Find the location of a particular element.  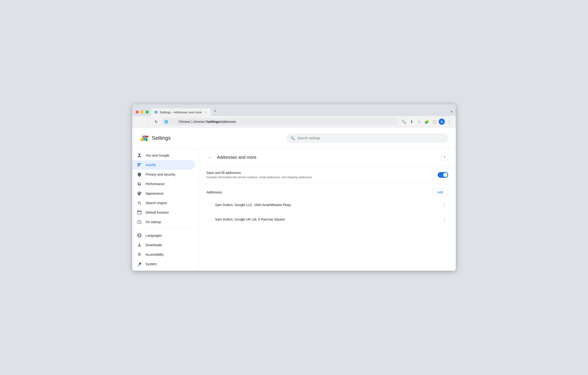

extensions-icon: 🧩 is located at coordinates (427, 122).